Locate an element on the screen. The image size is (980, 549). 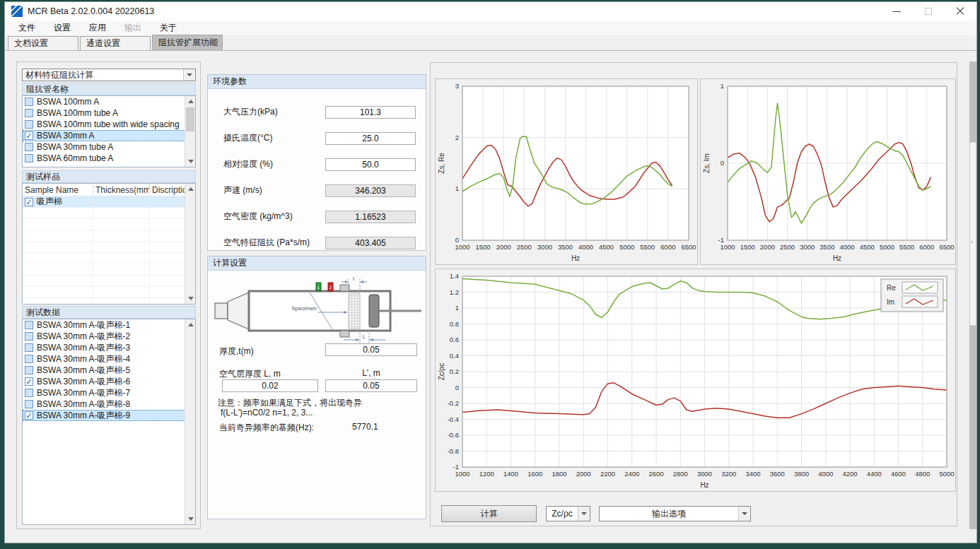
tab-通道设置: 通道设置 is located at coordinates (115, 43).